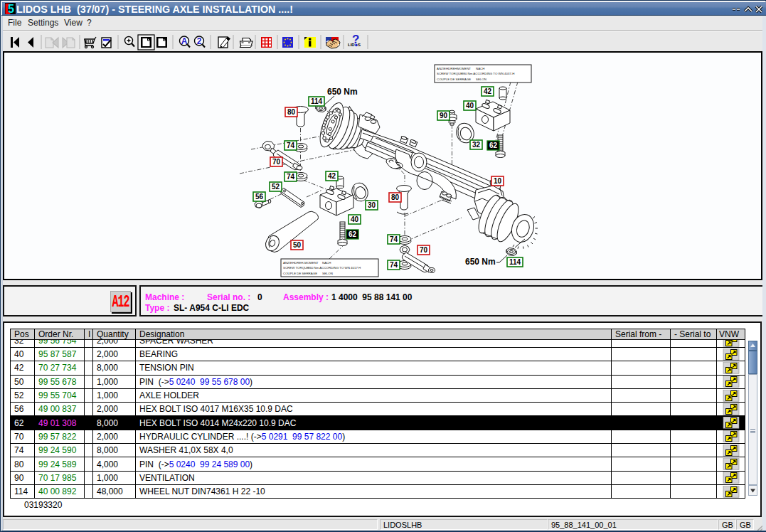 This screenshot has width=766, height=532. Describe the element at coordinates (11, 9) in the screenshot. I see `svg-text: 5` at that location.